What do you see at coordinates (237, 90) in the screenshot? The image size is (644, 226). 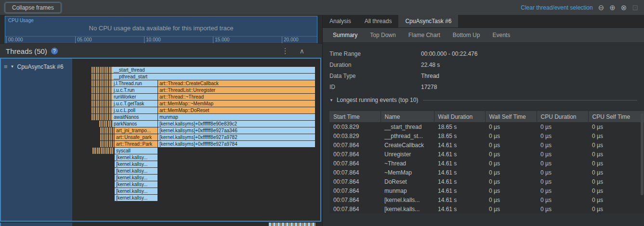 I see `flame-bar: art::ThreadList::Unregister` at bounding box center [237, 90].